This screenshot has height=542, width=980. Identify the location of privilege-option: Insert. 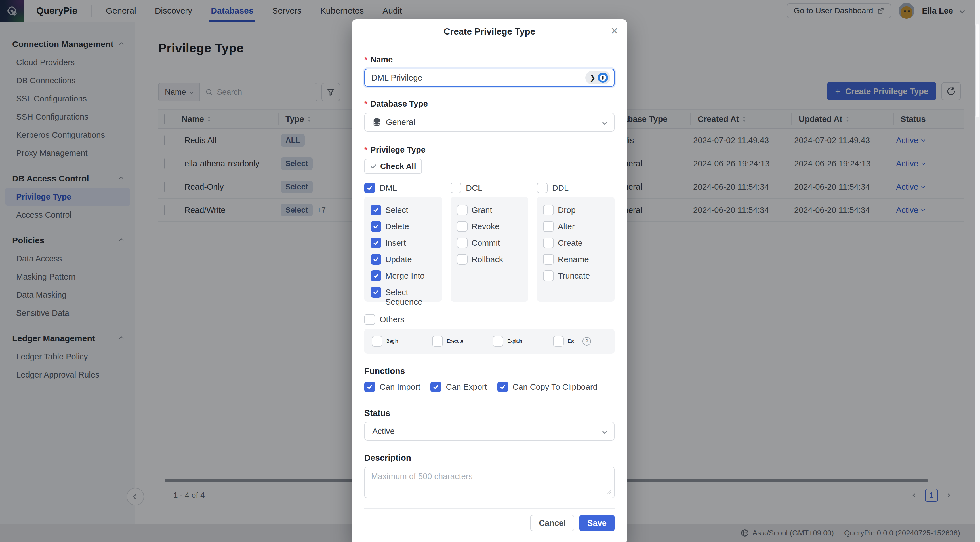
(403, 243).